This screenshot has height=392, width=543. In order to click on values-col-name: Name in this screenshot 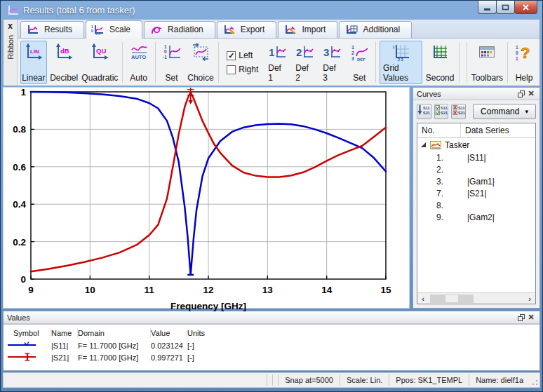, I will do `click(65, 333)`.